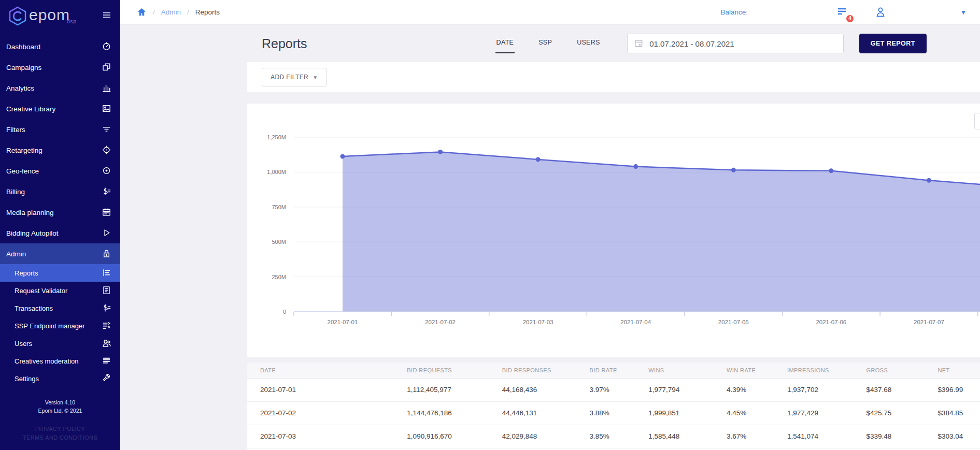 The width and height of the screenshot is (980, 450). Describe the element at coordinates (277, 172) in the screenshot. I see `svg-text: 1,000M` at that location.